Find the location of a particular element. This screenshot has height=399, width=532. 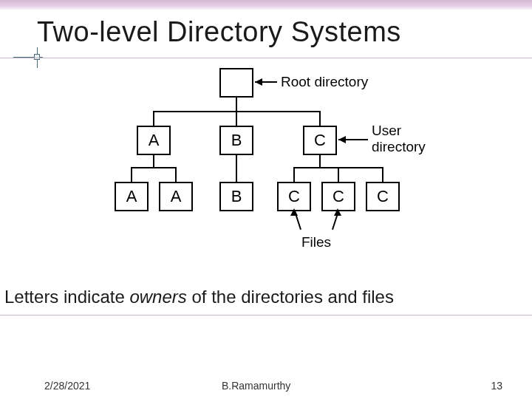

user-directory-label-l2: directory is located at coordinates (399, 146).